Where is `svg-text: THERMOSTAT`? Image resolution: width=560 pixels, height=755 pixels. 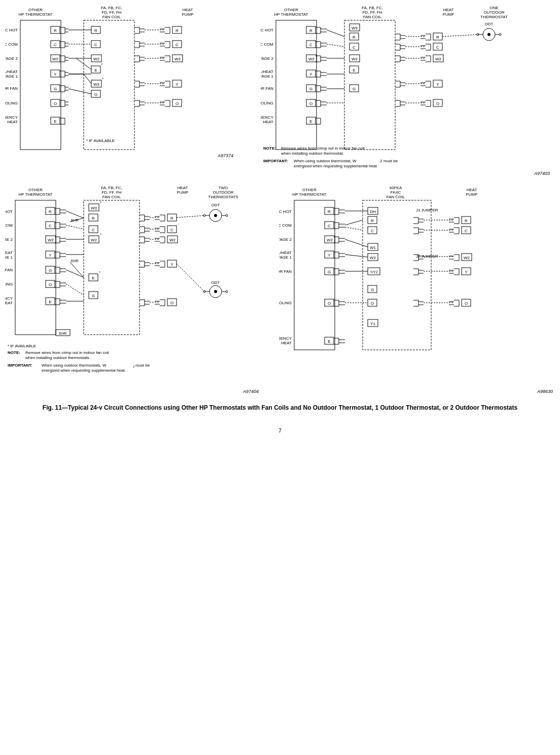 svg-text: THERMOSTAT is located at coordinates (494, 17).